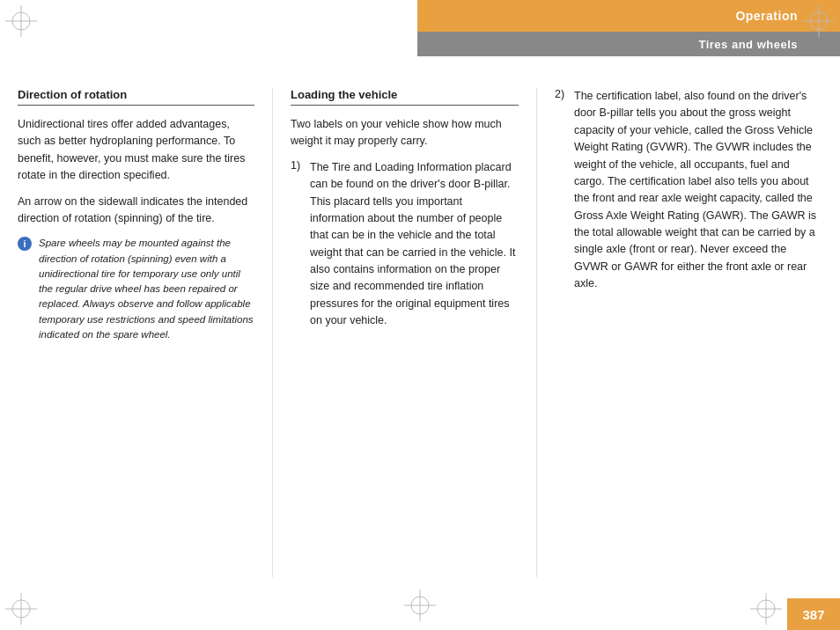  I want to click on corner-mark-top-right, so click(819, 21).